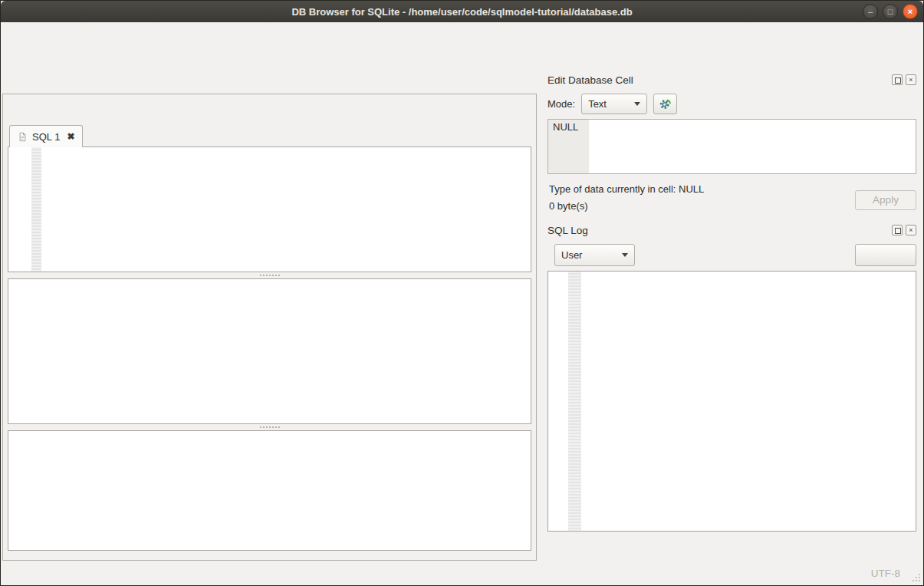 Image resolution: width=924 pixels, height=586 pixels. I want to click on minimize-button: –, so click(870, 12).